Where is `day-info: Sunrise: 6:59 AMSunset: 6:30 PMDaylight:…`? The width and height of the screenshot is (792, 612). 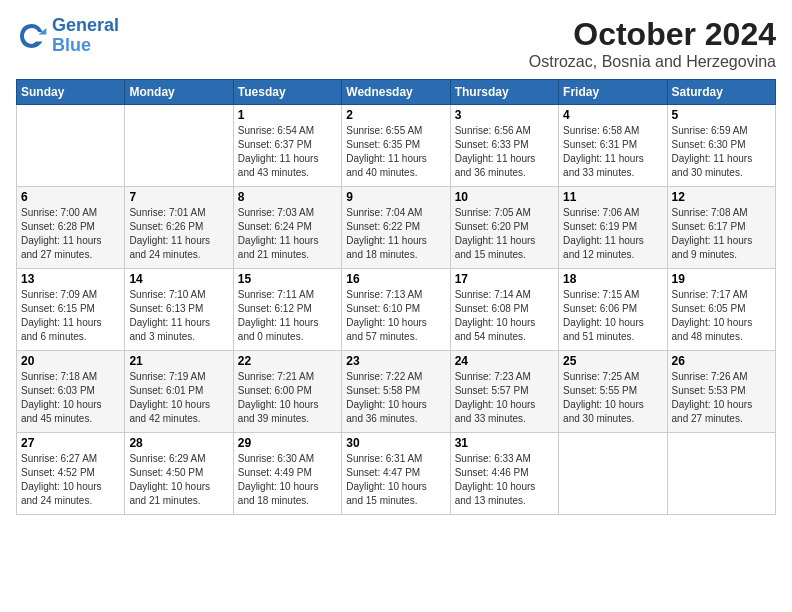
day-info: Sunrise: 6:59 AMSunset: 6:30 PMDaylight:… is located at coordinates (722, 152).